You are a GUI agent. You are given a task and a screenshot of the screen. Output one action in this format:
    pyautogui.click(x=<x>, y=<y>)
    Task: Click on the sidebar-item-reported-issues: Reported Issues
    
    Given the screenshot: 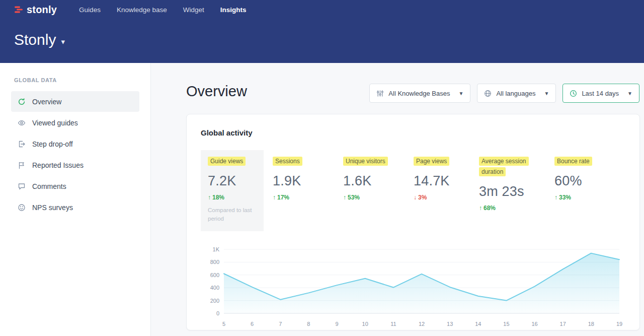 What is the action you would take?
    pyautogui.click(x=75, y=165)
    